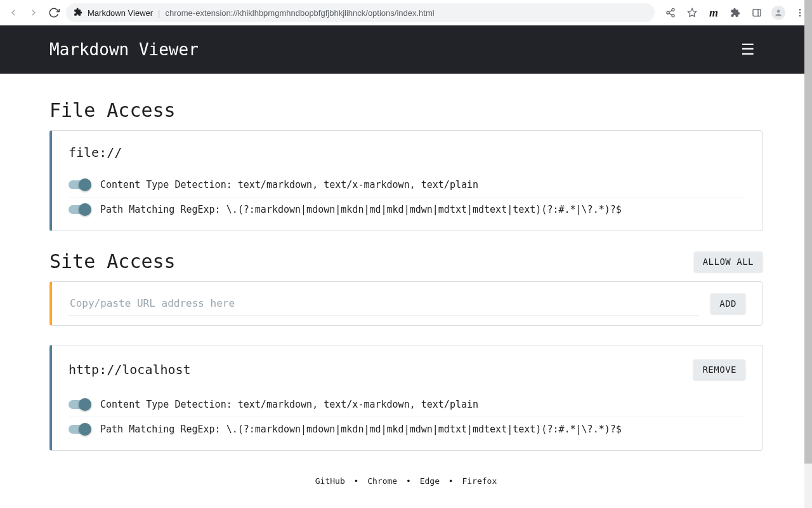 The height and width of the screenshot is (508, 812). I want to click on menu-icon: ☰, so click(748, 50).